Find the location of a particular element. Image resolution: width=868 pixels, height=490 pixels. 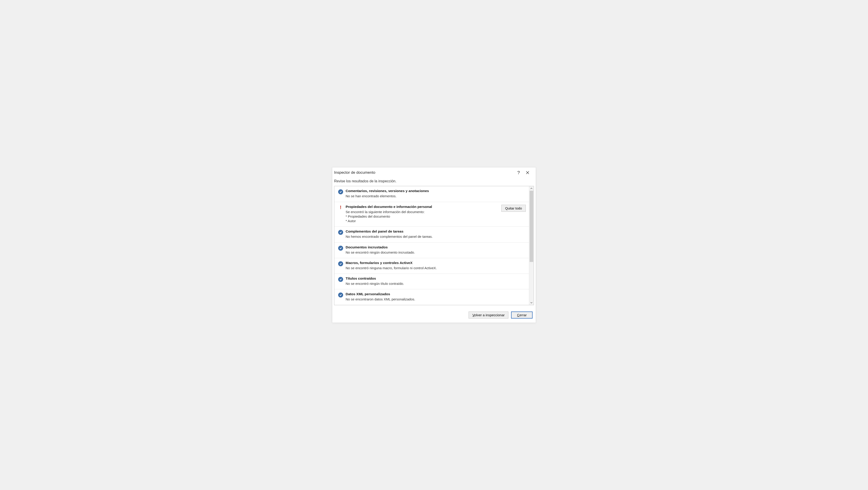

result-title: Datos XML personalizados is located at coordinates (436, 294).